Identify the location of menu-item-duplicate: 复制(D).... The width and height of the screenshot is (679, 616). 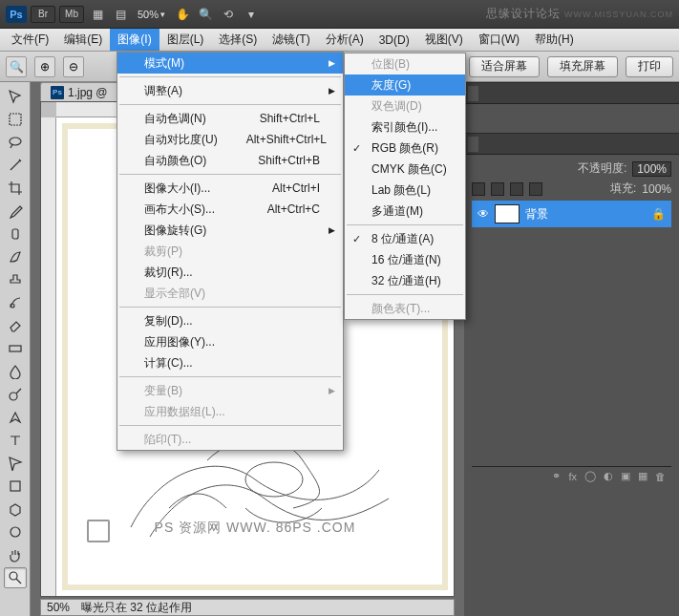
(230, 321).